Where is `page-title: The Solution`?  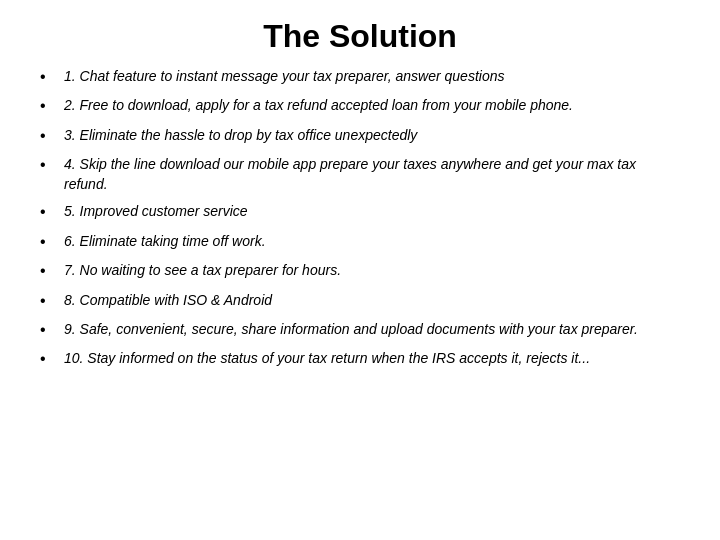 page-title: The Solution is located at coordinates (360, 36).